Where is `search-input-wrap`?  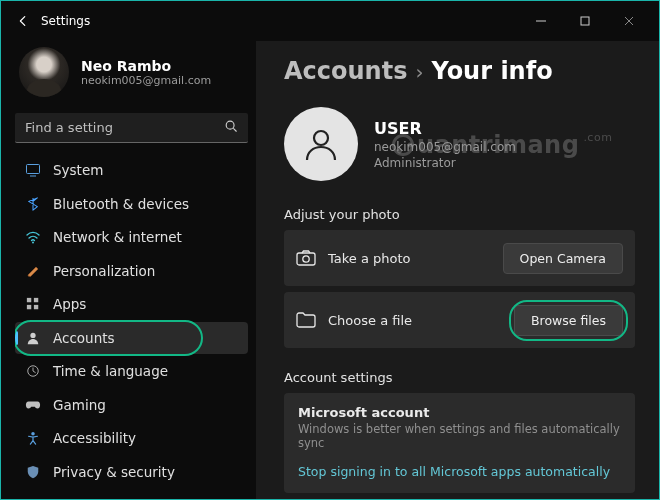 search-input-wrap is located at coordinates (132, 128).